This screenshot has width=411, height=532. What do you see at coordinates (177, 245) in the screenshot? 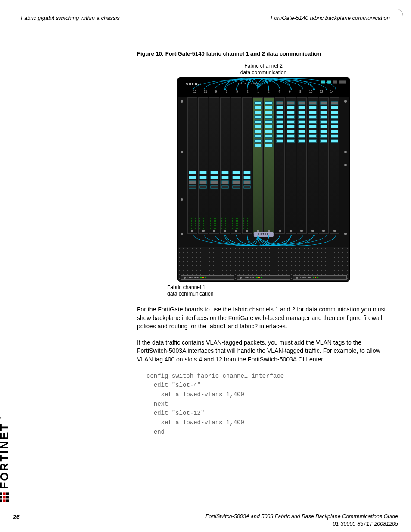
I see `left-handle-icon` at bounding box center [177, 245].